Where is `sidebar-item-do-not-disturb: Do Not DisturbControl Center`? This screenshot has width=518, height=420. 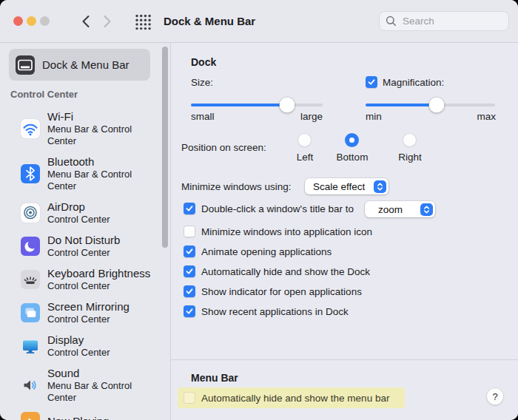 sidebar-item-do-not-disturb: Do Not DisturbControl Center is located at coordinates (83, 246).